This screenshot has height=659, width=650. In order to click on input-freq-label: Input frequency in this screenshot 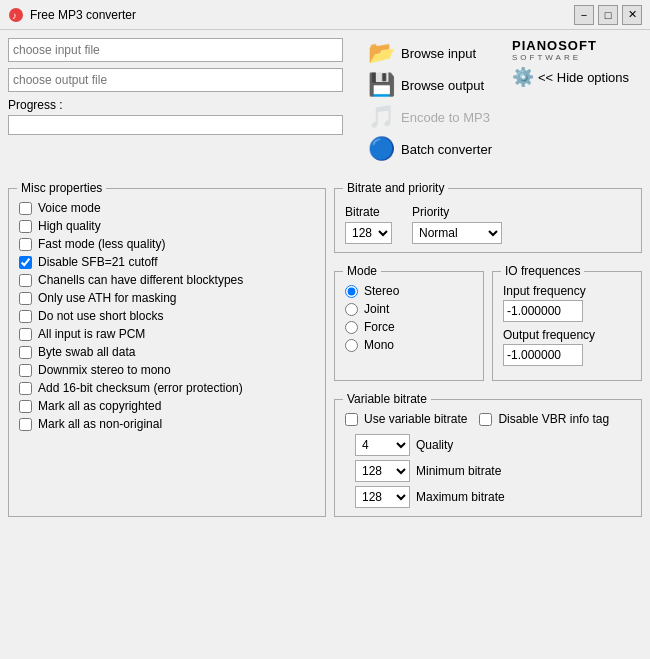, I will do `click(567, 291)`.